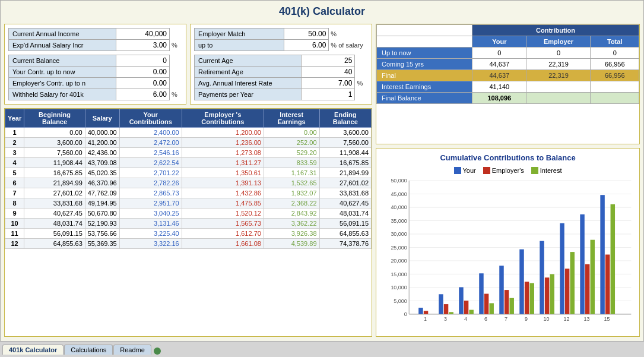  What do you see at coordinates (63, 72) in the screenshot?
I see `your-contr-label: Your Contr. up to now` at bounding box center [63, 72].